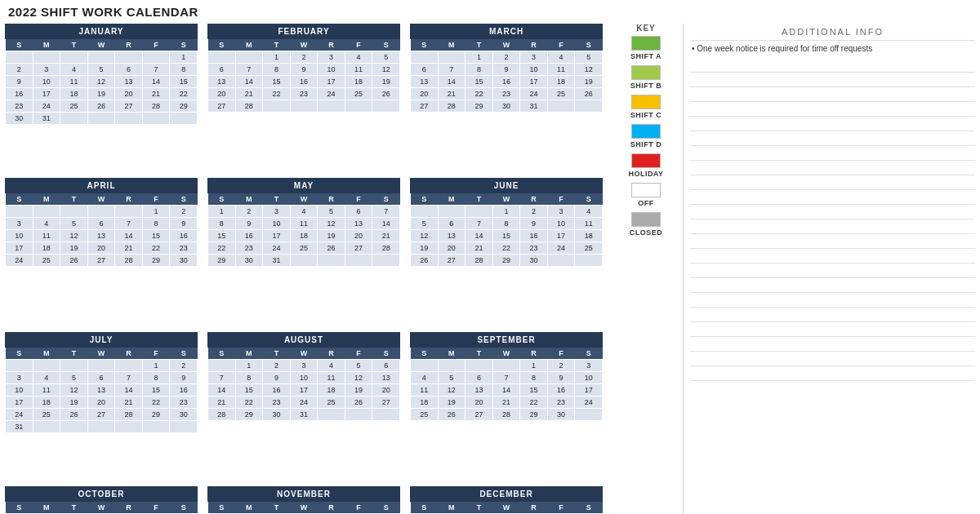 This screenshot has width=980, height=514. Describe the element at coordinates (304, 46) in the screenshot. I see `day-header: W` at that location.